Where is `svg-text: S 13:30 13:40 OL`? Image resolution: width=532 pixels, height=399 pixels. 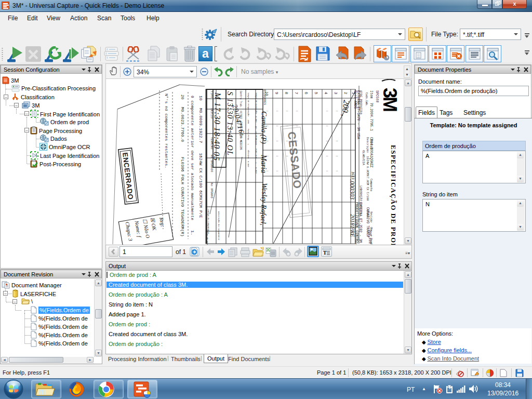
svg-text: S 13:30 13:40 OL is located at coordinates (230, 124).